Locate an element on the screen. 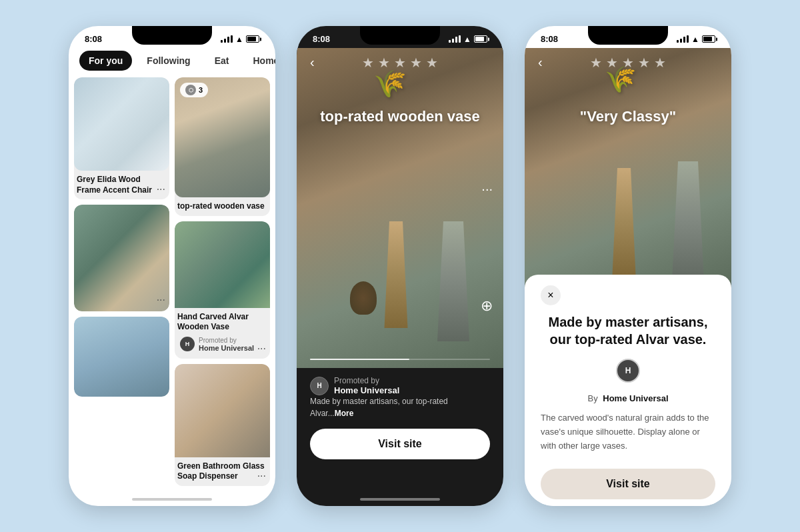  status-icons-3: ▲ is located at coordinates (696, 39).